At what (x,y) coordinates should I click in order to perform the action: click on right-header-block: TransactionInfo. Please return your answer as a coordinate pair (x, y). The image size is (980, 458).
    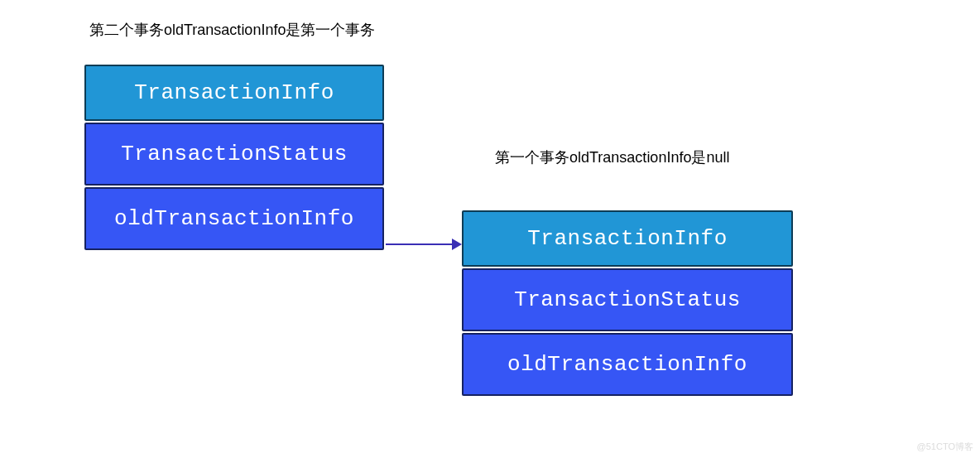
    Looking at the image, I should click on (627, 239).